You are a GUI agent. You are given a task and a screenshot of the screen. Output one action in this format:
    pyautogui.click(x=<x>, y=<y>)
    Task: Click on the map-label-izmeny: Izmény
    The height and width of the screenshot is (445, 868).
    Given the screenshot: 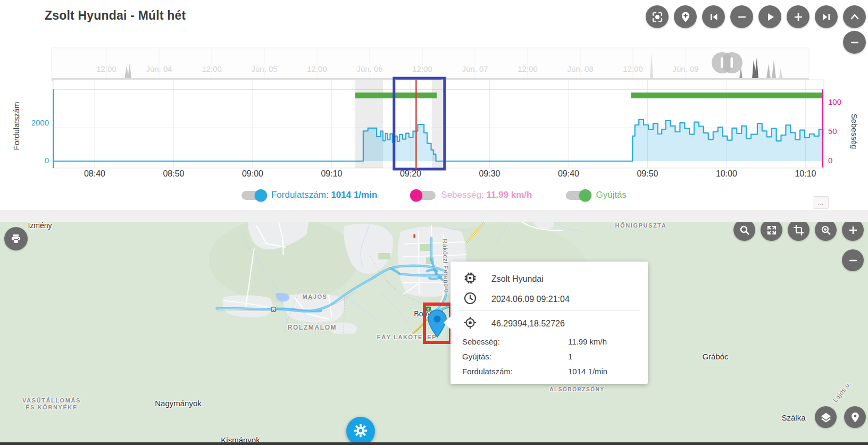 What is the action you would take?
    pyautogui.click(x=39, y=226)
    